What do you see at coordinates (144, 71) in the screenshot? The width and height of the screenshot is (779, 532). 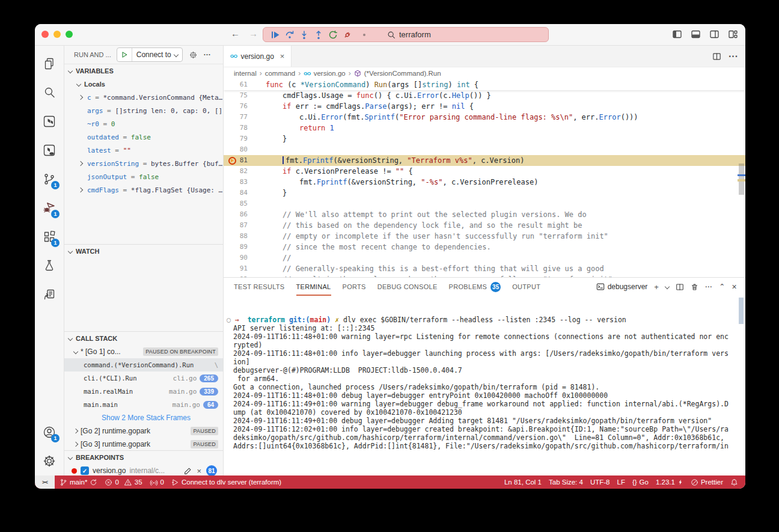 I see `variables-section-header: VARIABLES` at bounding box center [144, 71].